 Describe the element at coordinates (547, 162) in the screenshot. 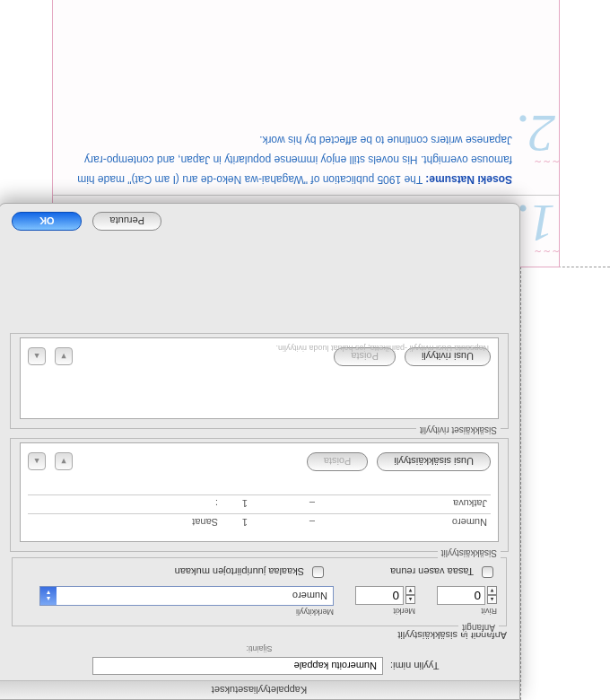

I see `anchor-marker-2: ～～～` at that location.